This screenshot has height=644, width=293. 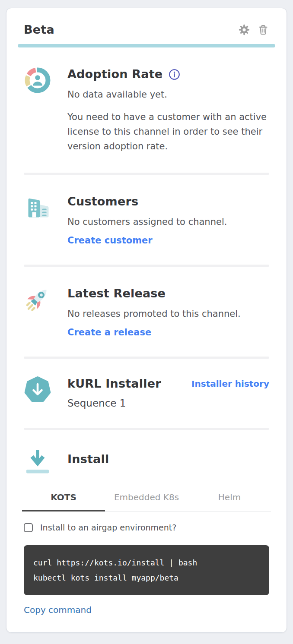 I want to click on heptagon-download-icon, so click(x=38, y=392).